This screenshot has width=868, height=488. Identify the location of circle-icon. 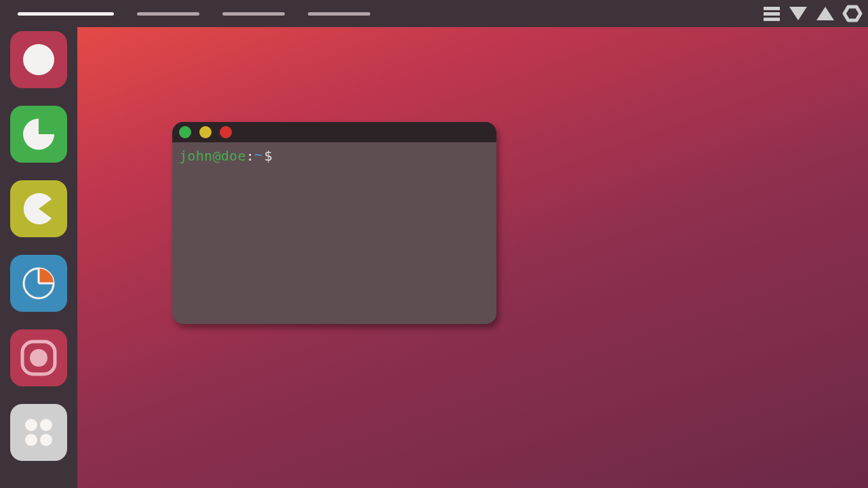
(39, 60).